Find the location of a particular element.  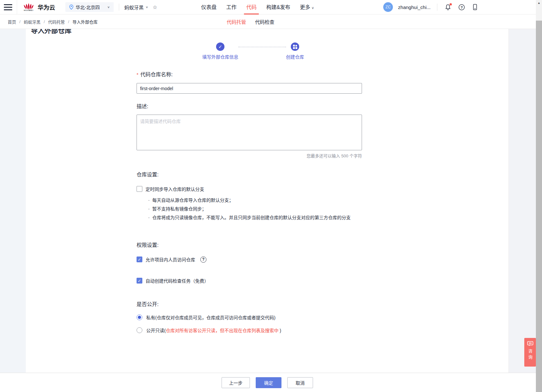

hamburger-menu-icon is located at coordinates (8, 7).